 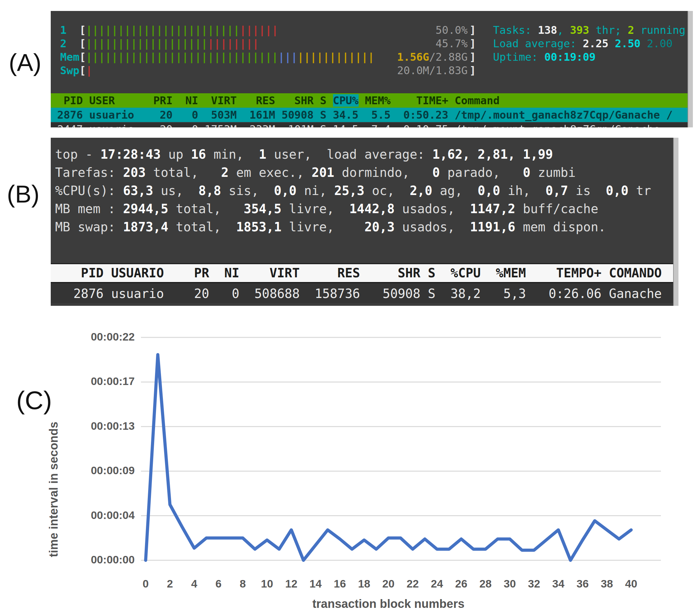 I want to click on text-segment: 1442,8, so click(x=372, y=209).